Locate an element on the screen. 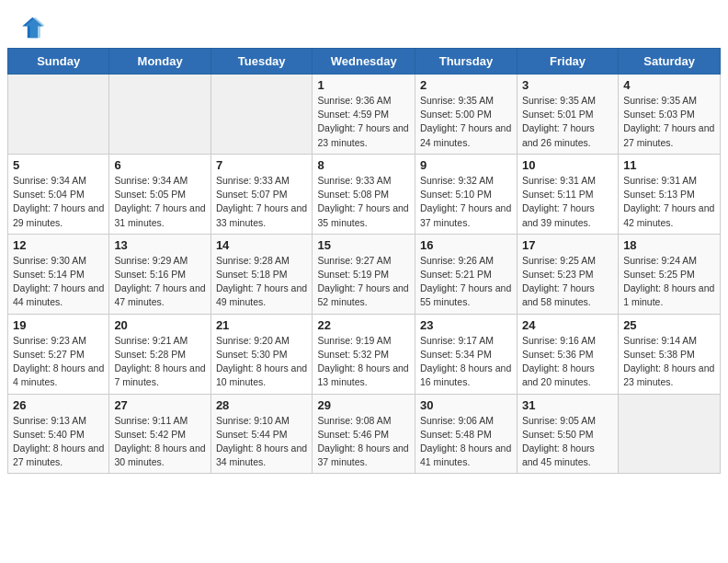 Image resolution: width=728 pixels, height=563 pixels. calendar-cell: 12Sunrise: 9:30 AM Sunset: 5:14 PM Dayli… is located at coordinates (59, 274).